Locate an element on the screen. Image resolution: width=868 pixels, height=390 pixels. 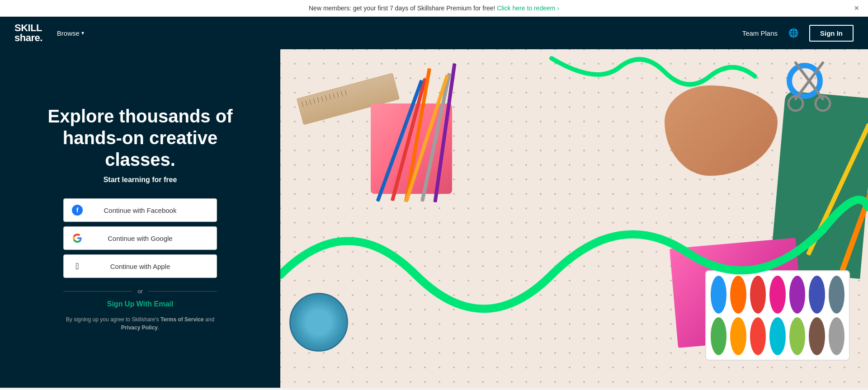
facebook-icon: f is located at coordinates (77, 210).